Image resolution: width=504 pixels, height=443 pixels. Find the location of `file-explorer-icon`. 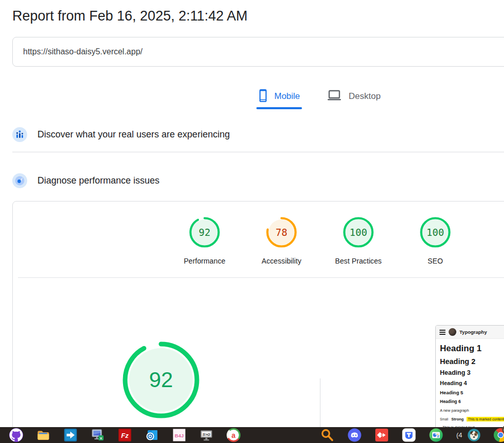

file-explorer-icon is located at coordinates (43, 435).